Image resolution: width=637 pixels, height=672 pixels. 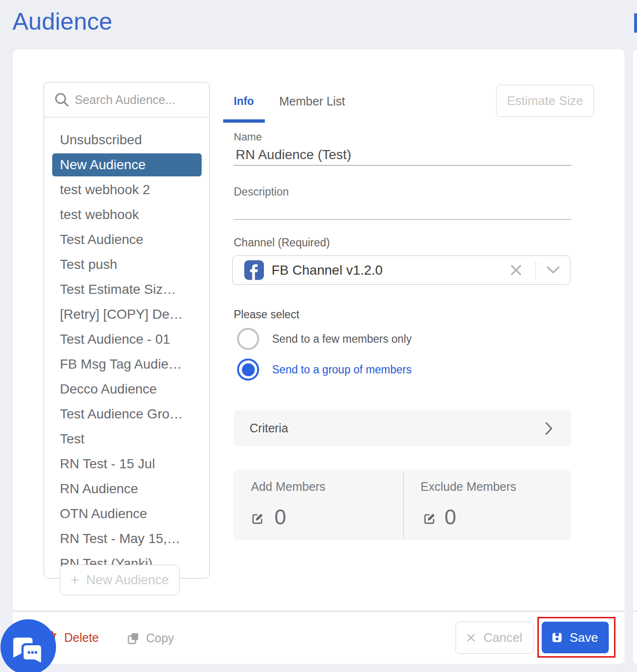 I want to click on audience-list-item-label: OTN Audience, so click(x=103, y=514).